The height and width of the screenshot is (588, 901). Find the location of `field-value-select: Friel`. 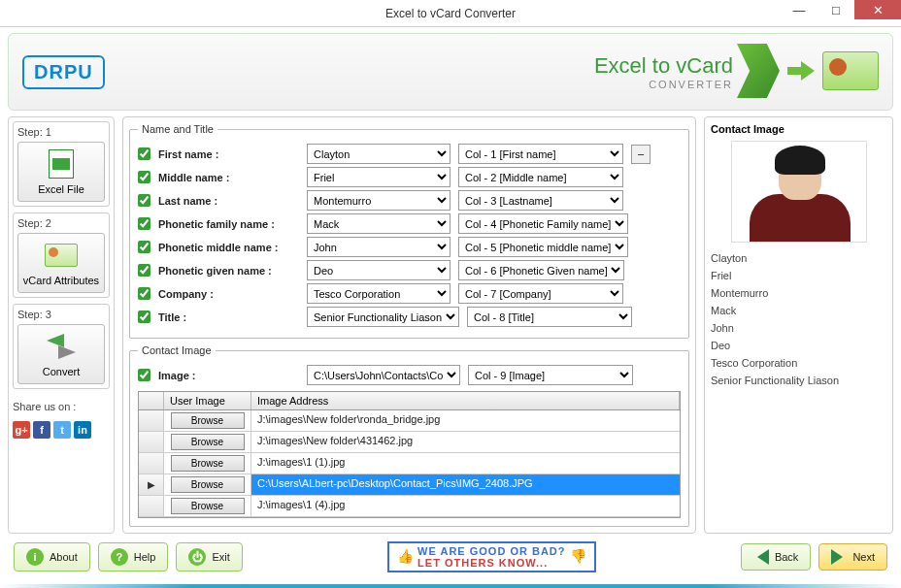

field-value-select: Friel is located at coordinates (379, 177).